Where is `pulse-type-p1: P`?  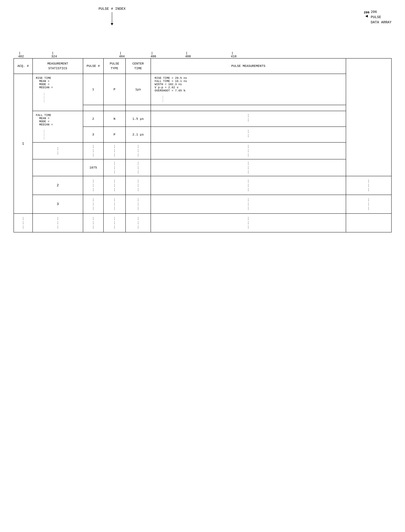 pulse-type-p1: P is located at coordinates (115, 89).